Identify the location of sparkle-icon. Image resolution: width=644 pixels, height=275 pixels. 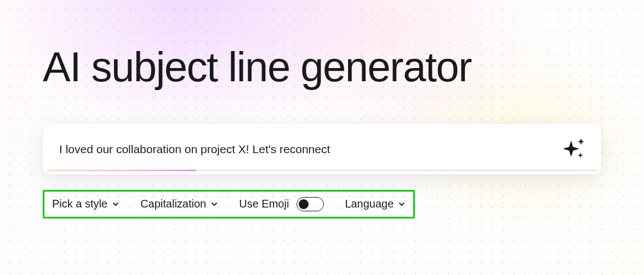
(573, 149).